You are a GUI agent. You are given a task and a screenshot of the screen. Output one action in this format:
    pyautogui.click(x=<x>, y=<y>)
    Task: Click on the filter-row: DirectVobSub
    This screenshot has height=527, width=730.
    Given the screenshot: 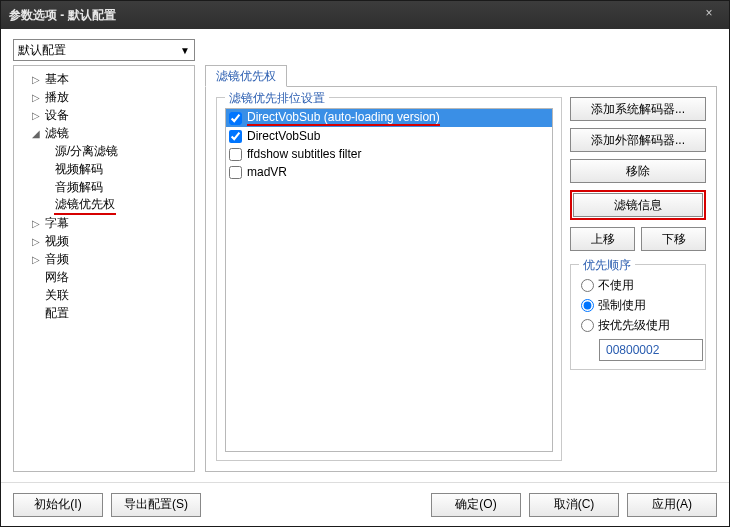 What is the action you would take?
    pyautogui.click(x=389, y=136)
    